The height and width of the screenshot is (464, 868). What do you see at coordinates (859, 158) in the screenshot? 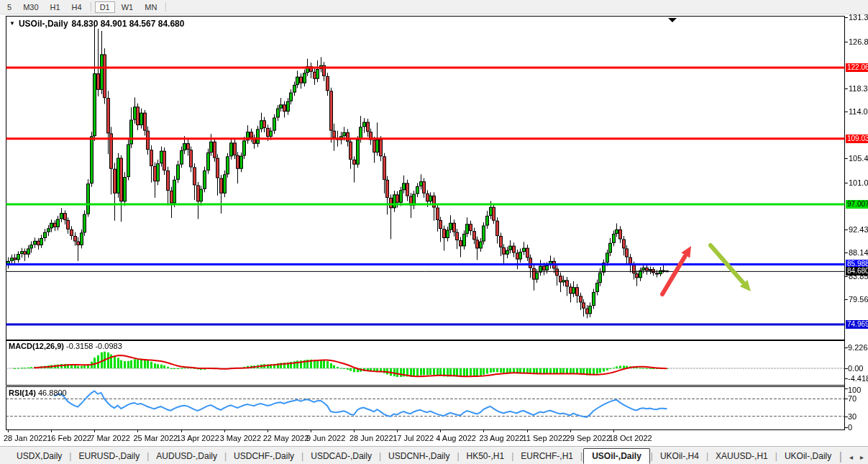
I see `price-axis-tick: 105.430` at bounding box center [859, 158].